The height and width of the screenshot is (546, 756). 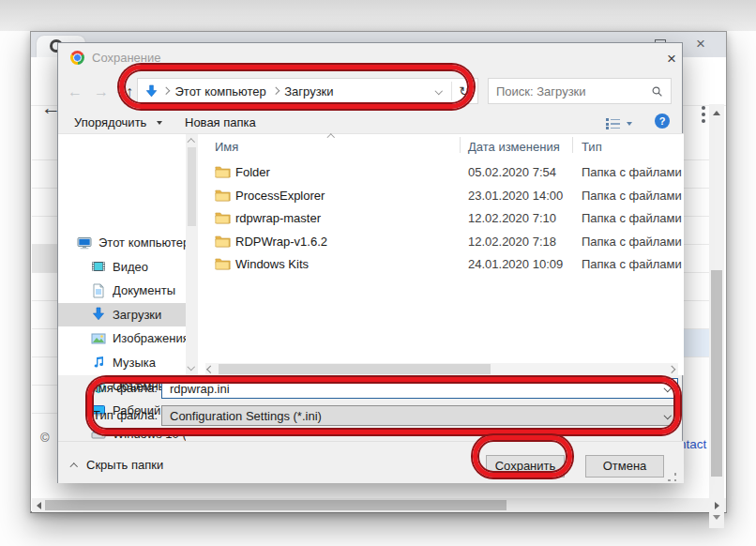 What do you see at coordinates (672, 369) in the screenshot?
I see `list-scroll-right-icon` at bounding box center [672, 369].